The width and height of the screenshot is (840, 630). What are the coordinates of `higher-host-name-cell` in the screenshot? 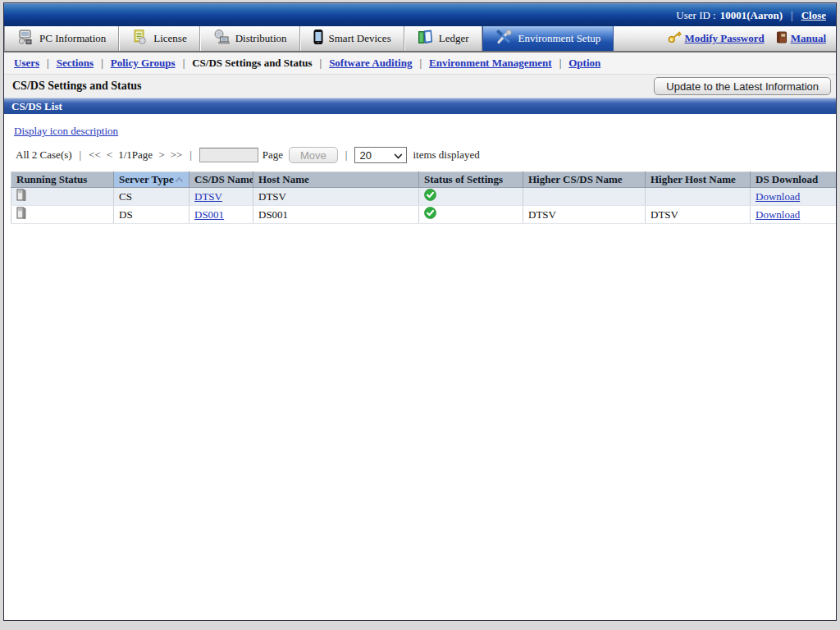 It's located at (698, 197).